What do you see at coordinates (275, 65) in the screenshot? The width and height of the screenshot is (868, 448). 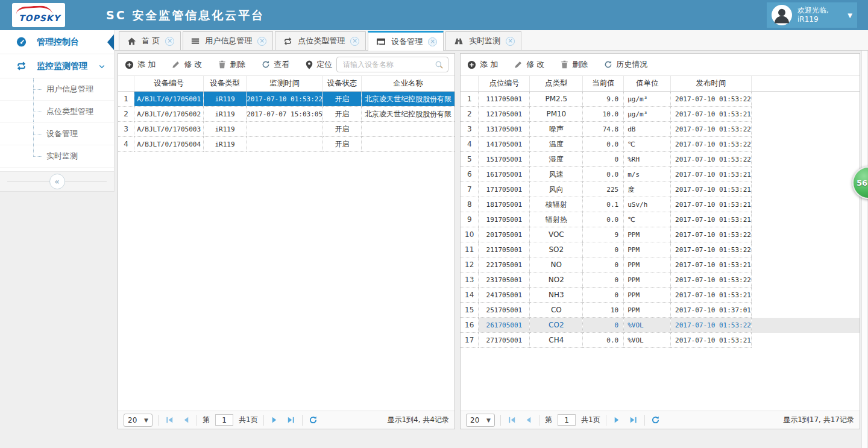 I see `view-button: 查看` at bounding box center [275, 65].